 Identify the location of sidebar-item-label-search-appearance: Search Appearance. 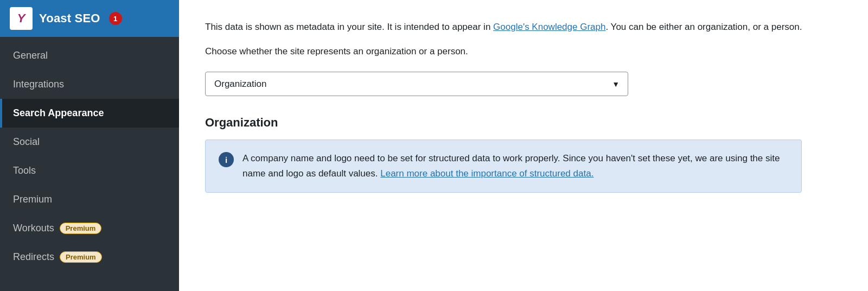
(59, 113).